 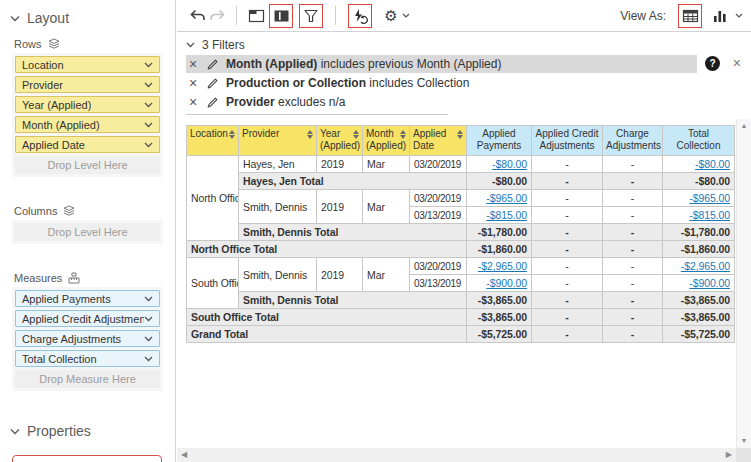 What do you see at coordinates (184, 455) in the screenshot?
I see `scroll-left-icon: ◀` at bounding box center [184, 455].